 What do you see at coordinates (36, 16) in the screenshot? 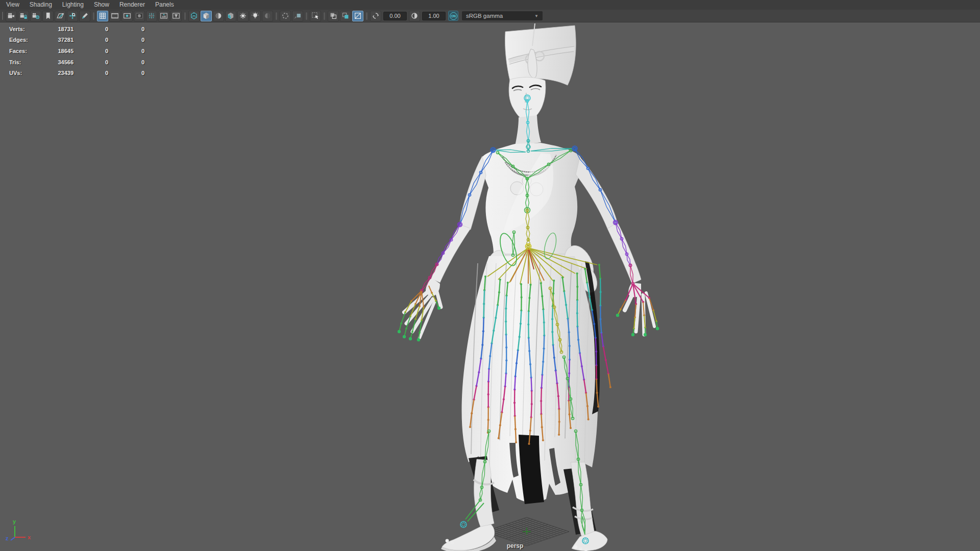
I see `camera-attributes-icon` at bounding box center [36, 16].